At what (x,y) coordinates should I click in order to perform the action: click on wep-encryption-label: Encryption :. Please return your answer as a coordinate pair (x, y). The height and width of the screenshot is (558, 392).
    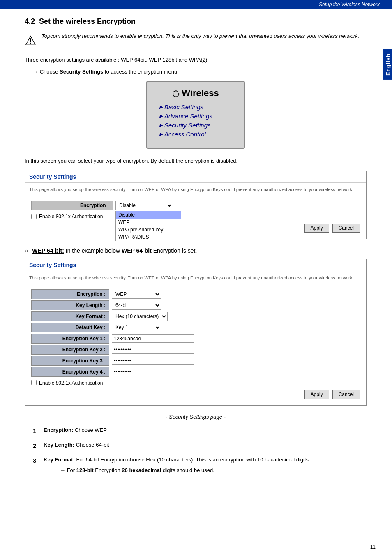
    Looking at the image, I should click on (70, 294).